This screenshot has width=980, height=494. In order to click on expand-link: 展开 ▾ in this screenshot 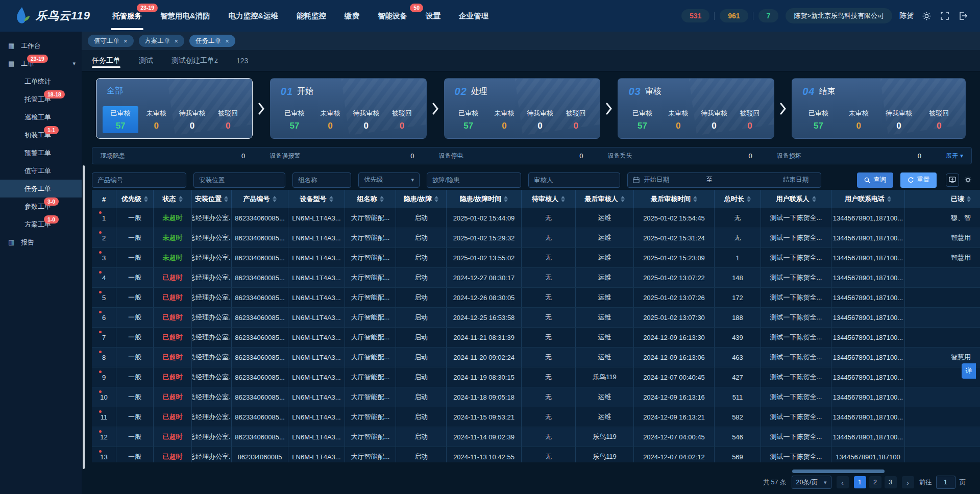, I will do `click(954, 156)`.